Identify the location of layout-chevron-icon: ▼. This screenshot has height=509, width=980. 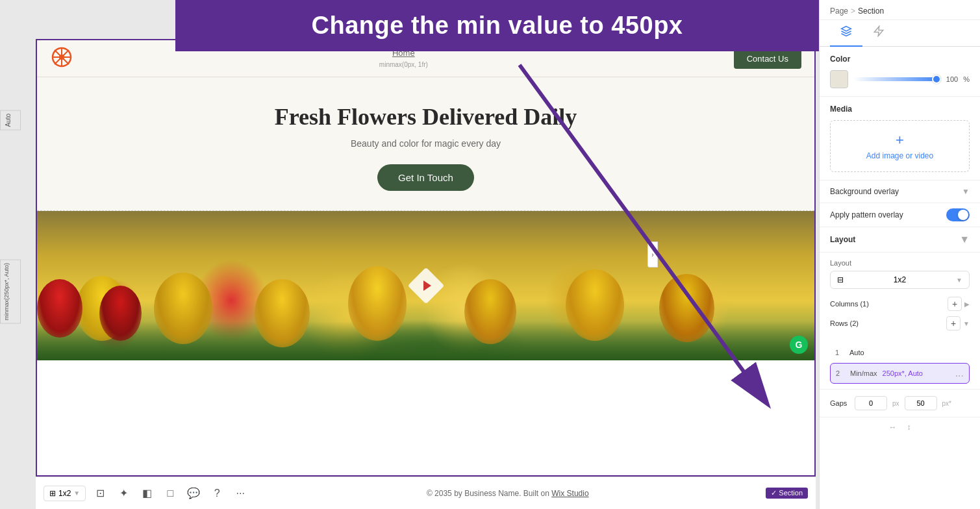
(964, 240).